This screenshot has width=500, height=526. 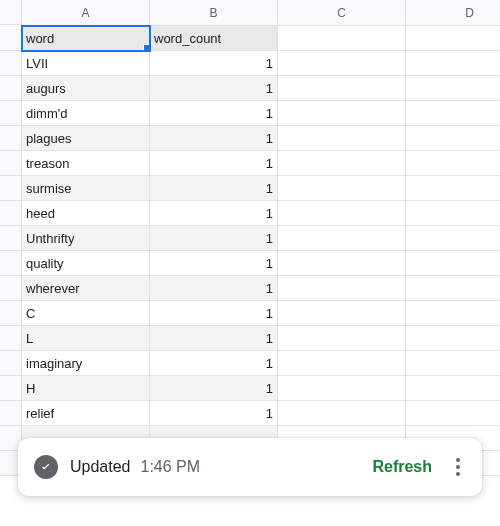 What do you see at coordinates (214, 314) in the screenshot?
I see `cell-B12: 1` at bounding box center [214, 314].